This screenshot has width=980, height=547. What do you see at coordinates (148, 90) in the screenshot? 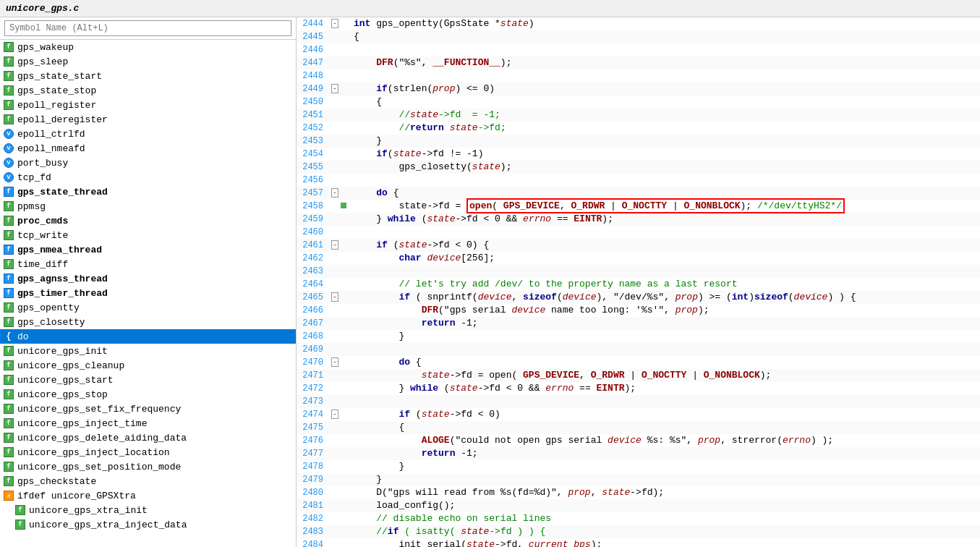
I see `sidebar-item-gps_state_stop: fgps_state_stop` at bounding box center [148, 90].